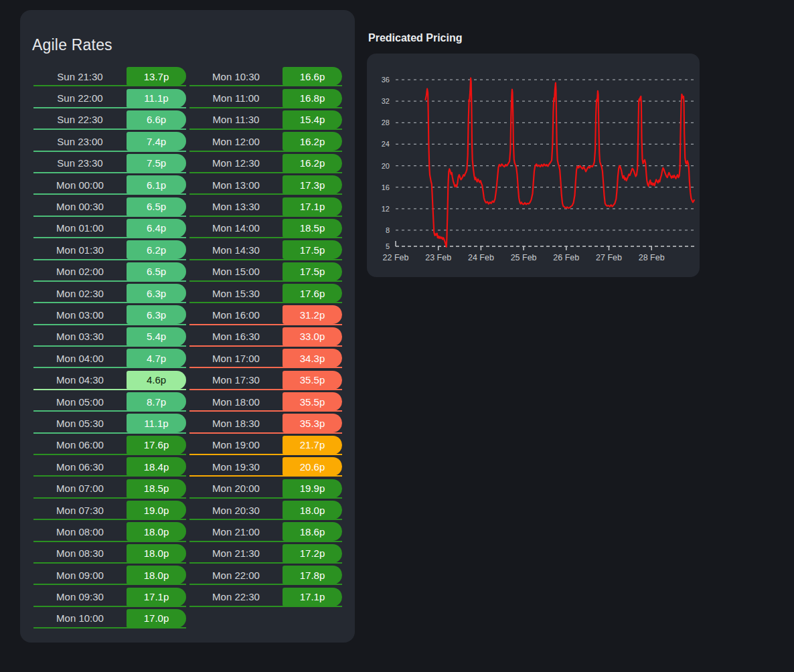 Image resolution: width=794 pixels, height=672 pixels. I want to click on rate-time-label: Sun 23:00, so click(80, 142).